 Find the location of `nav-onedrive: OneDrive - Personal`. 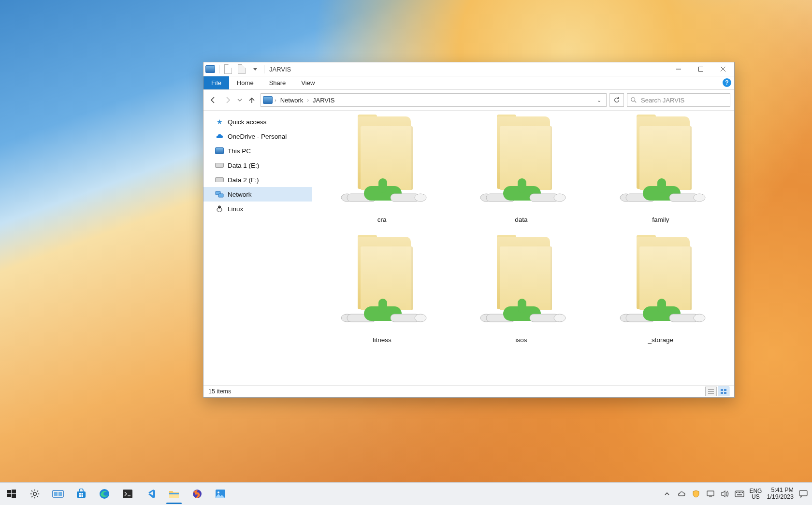

nav-onedrive: OneDrive - Personal is located at coordinates (258, 136).